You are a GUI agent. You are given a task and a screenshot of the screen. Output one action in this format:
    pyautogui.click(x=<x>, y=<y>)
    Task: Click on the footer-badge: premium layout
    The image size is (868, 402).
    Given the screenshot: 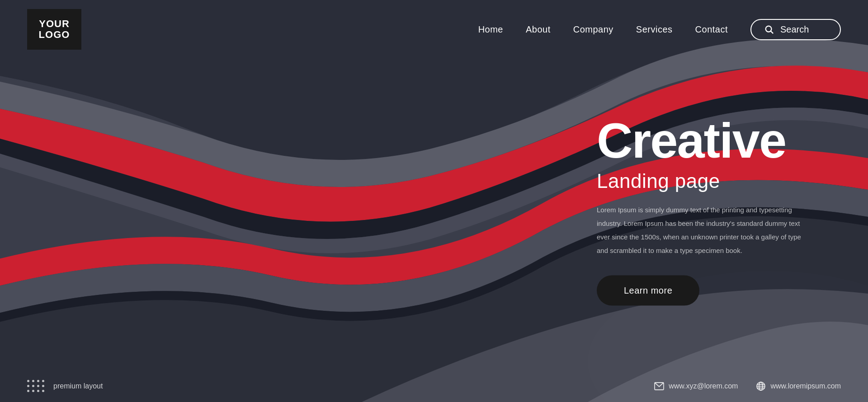 What is the action you would take?
    pyautogui.click(x=78, y=386)
    